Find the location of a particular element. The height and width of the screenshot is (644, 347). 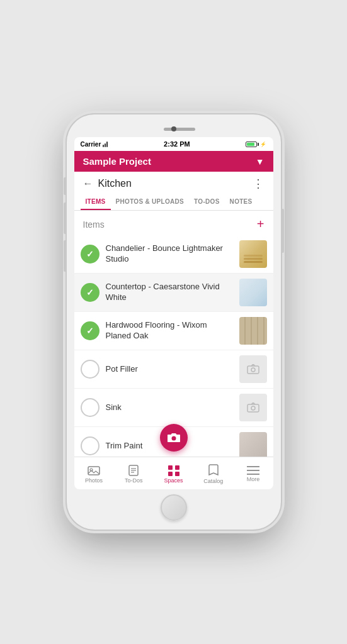

sub-header-left: ← Kitchen is located at coordinates (107, 184).